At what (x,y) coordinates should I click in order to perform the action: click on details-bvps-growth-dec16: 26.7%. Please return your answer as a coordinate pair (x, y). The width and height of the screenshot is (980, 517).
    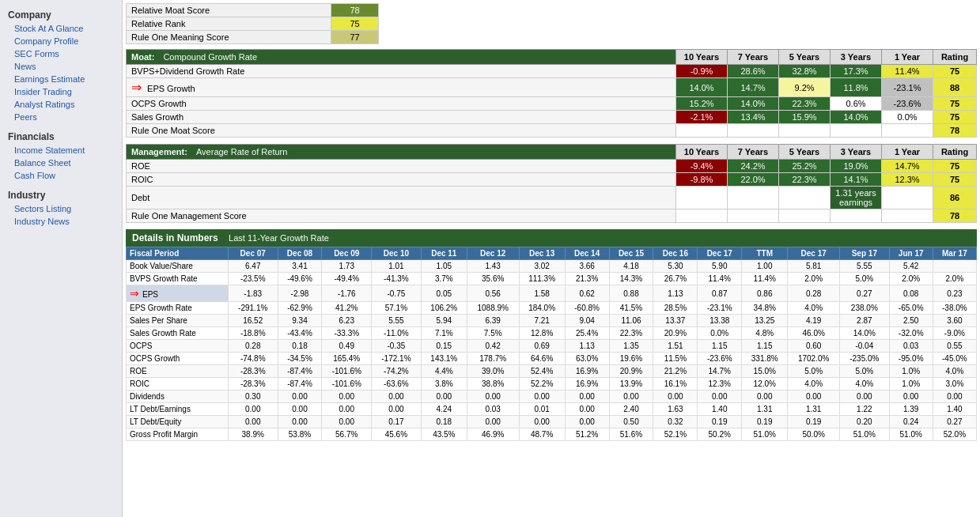
    Looking at the image, I should click on (675, 279).